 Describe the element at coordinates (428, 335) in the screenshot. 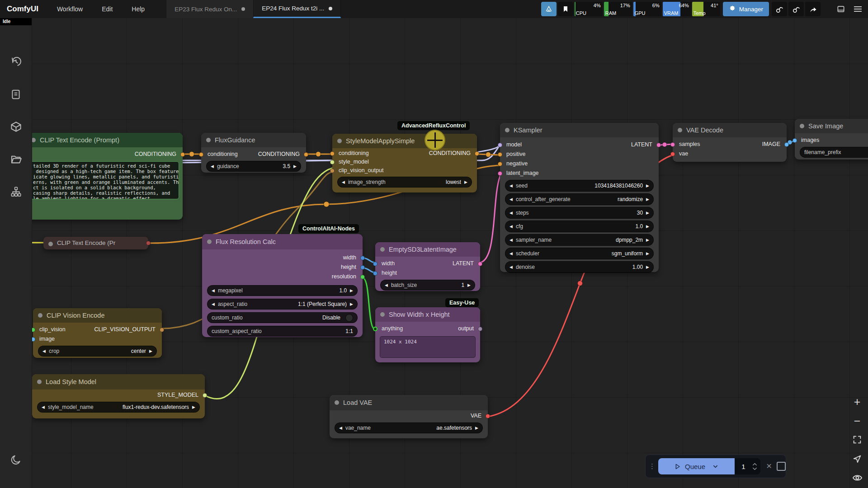

I see `node-show-width-height: Show Width x Height anything output 1024…` at that location.